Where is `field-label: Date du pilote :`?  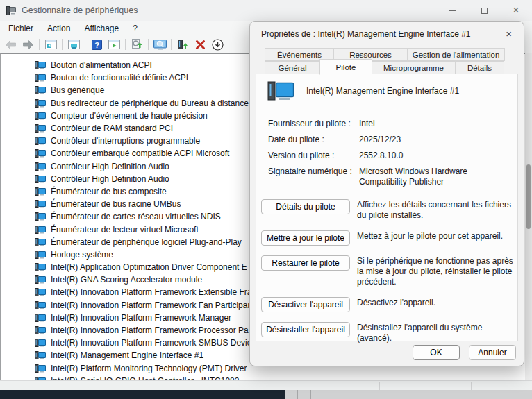 field-label: Date du pilote : is located at coordinates (314, 140).